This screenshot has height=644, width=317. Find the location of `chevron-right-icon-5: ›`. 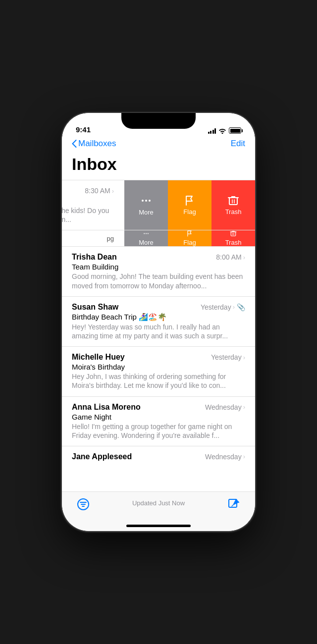

chevron-right-icon-5: › is located at coordinates (244, 407).